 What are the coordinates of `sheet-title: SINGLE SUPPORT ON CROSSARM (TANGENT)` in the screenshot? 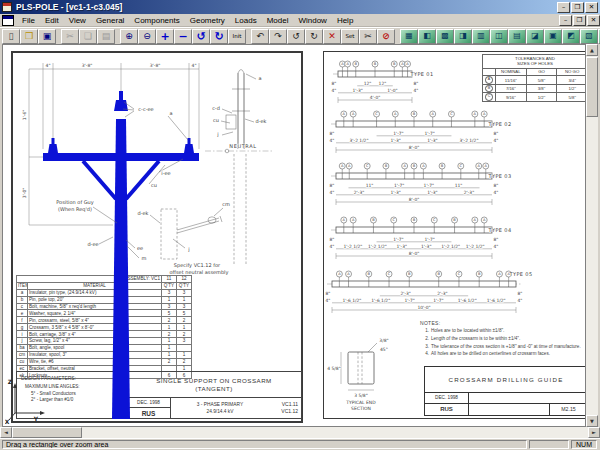 It's located at (214, 384).